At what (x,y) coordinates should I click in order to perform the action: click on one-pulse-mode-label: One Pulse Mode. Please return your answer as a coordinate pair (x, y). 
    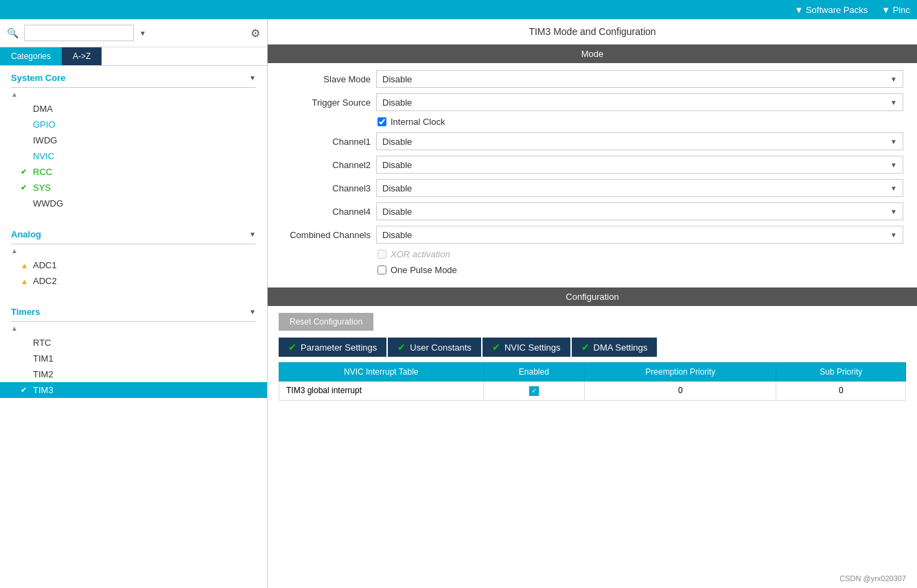
    Looking at the image, I should click on (424, 270).